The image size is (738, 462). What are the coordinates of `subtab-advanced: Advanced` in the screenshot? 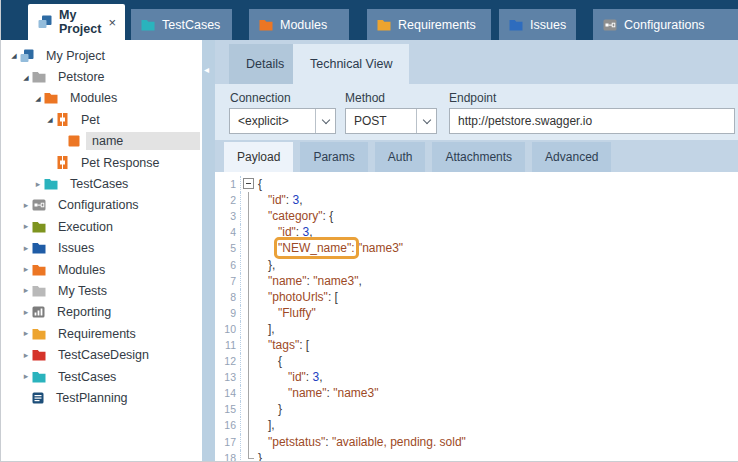 It's located at (572, 157).